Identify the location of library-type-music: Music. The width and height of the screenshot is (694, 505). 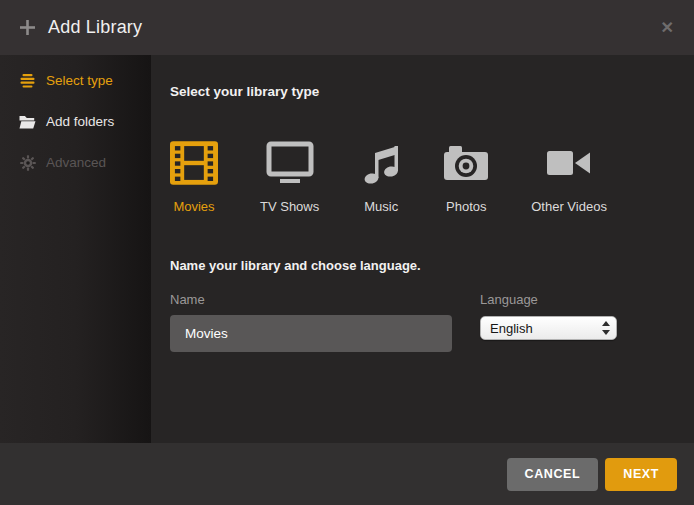
(381, 176).